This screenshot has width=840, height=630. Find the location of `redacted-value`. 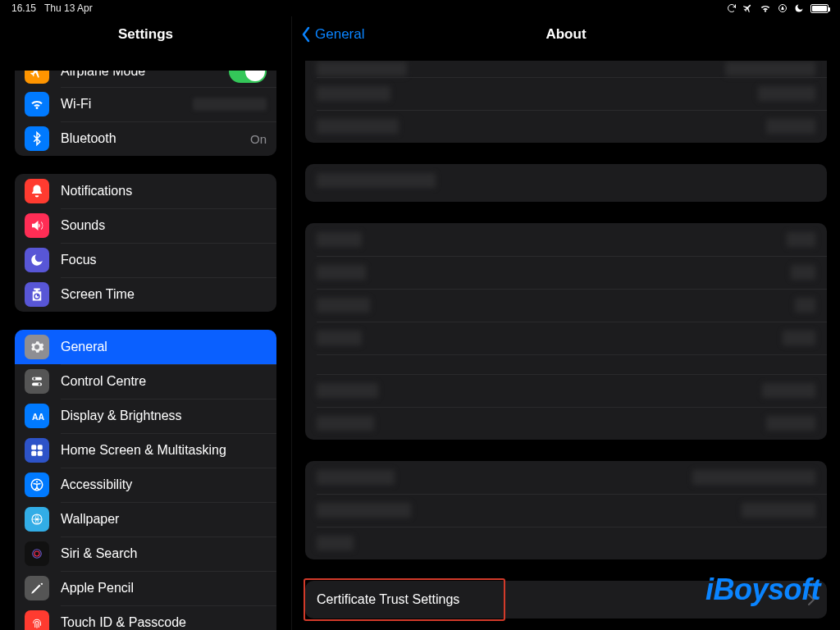

redacted-value is located at coordinates (230, 104).